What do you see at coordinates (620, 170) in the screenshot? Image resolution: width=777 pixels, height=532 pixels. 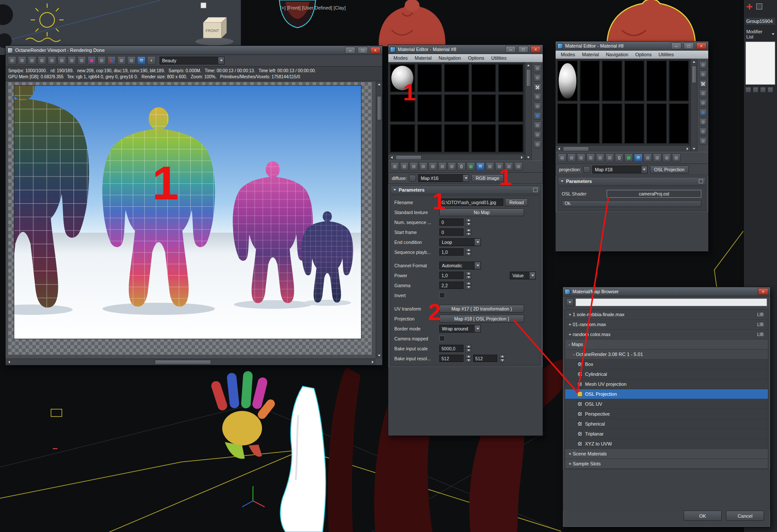 I see `map-slot-dropdown: Map #18` at bounding box center [620, 170].